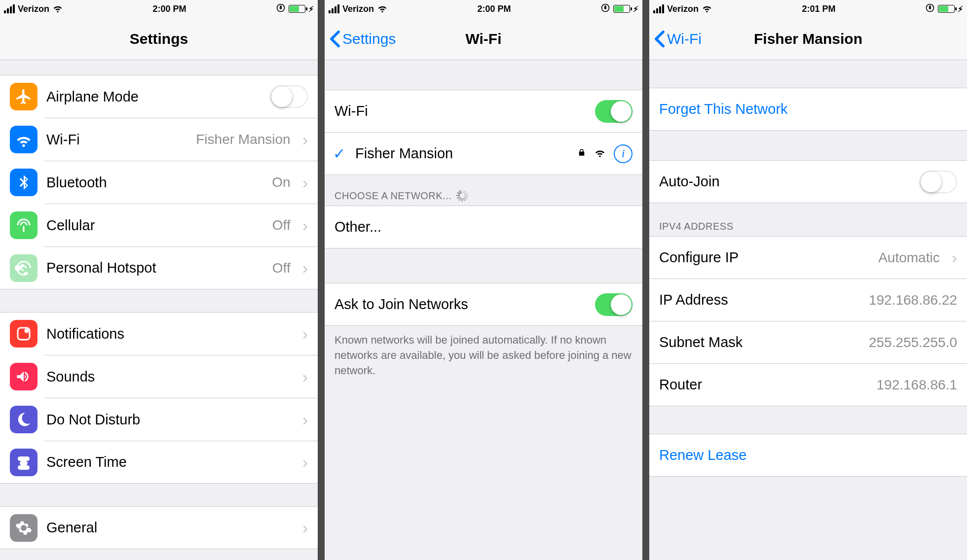  I want to click on ask-to-join-row: Ask to Join Networks, so click(484, 305).